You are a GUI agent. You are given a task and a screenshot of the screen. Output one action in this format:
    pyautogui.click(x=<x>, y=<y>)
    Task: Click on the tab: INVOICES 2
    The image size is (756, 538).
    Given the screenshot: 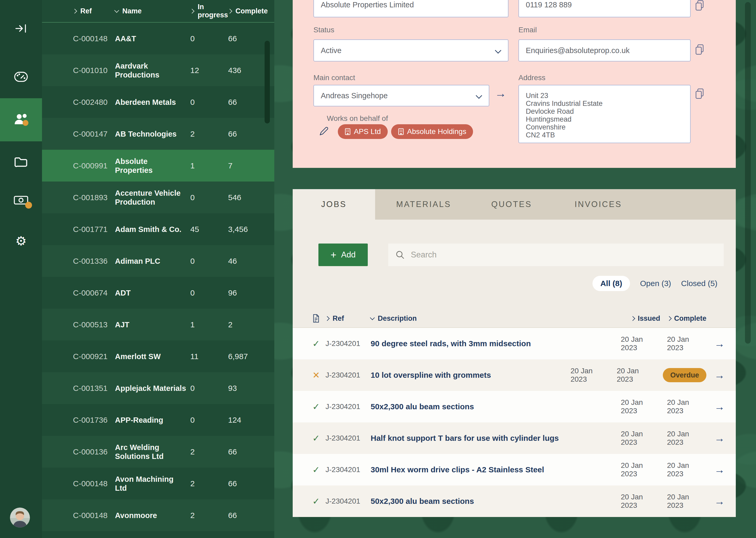 What is the action you would take?
    pyautogui.click(x=598, y=204)
    